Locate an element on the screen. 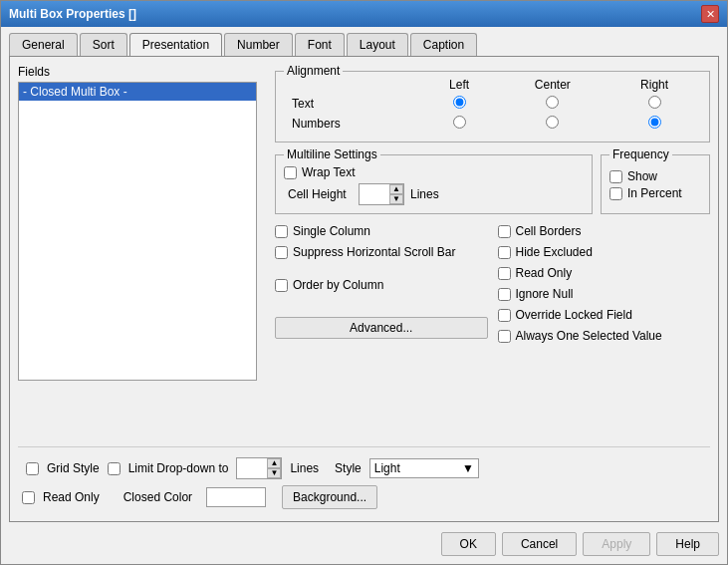 This screenshot has height=565, width=728. style-value: Light is located at coordinates (387, 468).